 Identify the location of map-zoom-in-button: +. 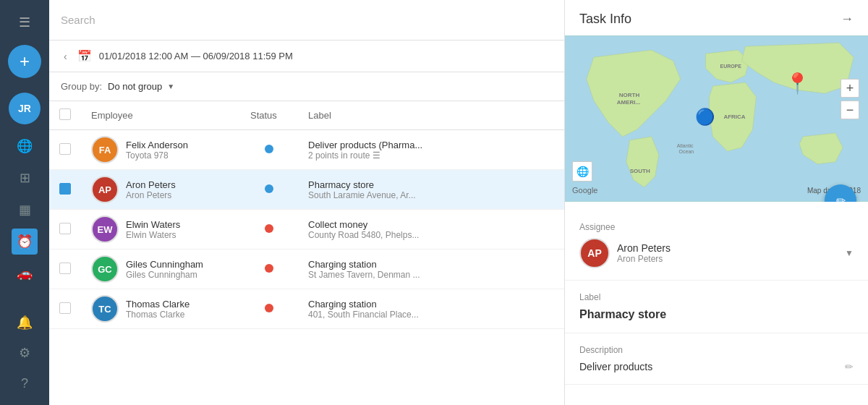
(850, 88).